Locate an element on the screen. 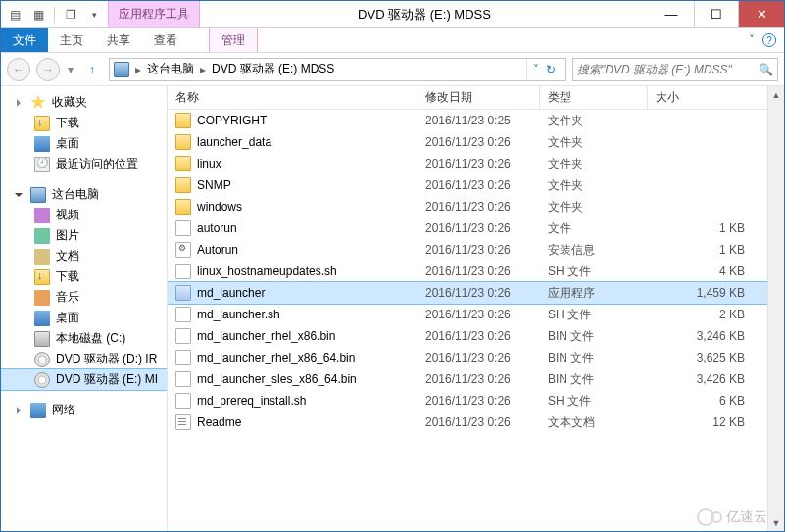 The image size is (785, 532). forward-button: → is located at coordinates (48, 70).